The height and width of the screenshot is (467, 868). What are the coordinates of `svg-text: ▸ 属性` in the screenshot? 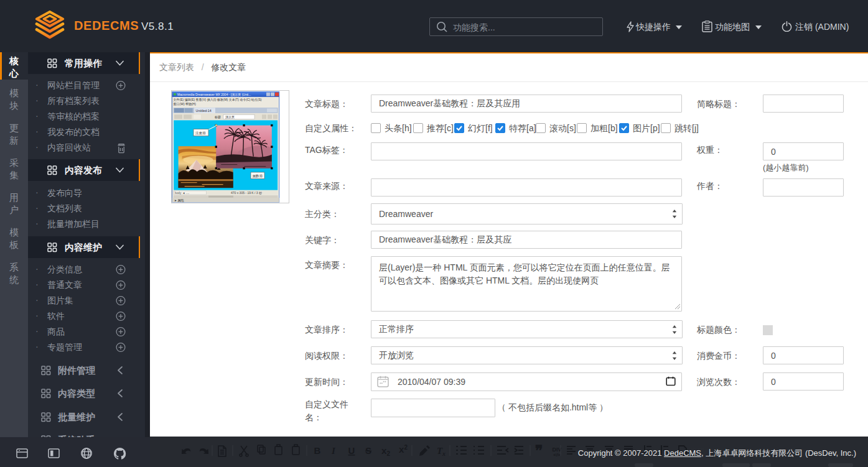 It's located at (180, 200).